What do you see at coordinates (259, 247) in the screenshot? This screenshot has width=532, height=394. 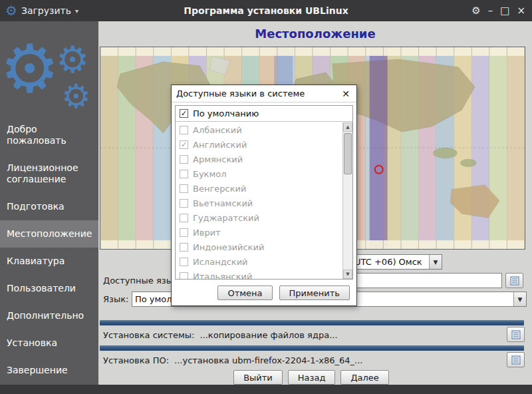 I see `language-list-item: Индонезийский` at bounding box center [259, 247].